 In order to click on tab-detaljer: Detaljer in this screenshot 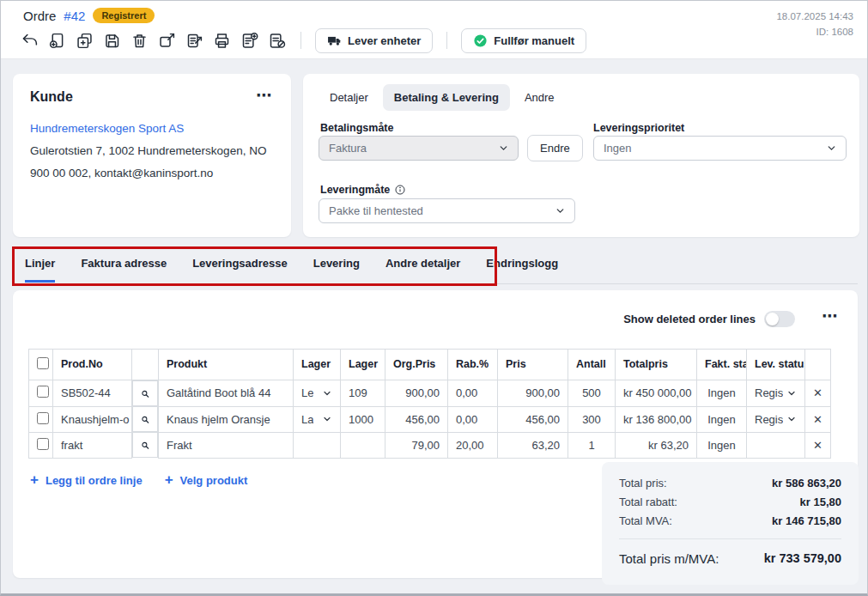, I will do `click(349, 98)`.